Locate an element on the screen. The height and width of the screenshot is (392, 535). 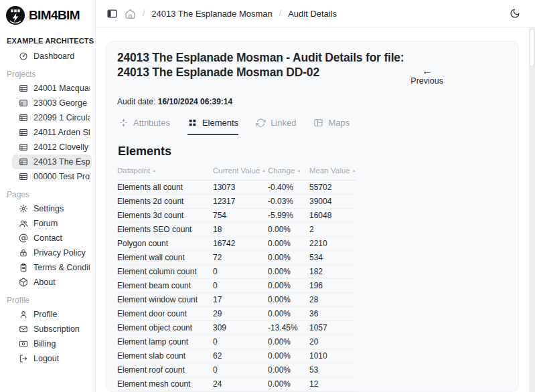
table-row: Elements 2d count12317-0.03%39004 is located at coordinates (236, 202).